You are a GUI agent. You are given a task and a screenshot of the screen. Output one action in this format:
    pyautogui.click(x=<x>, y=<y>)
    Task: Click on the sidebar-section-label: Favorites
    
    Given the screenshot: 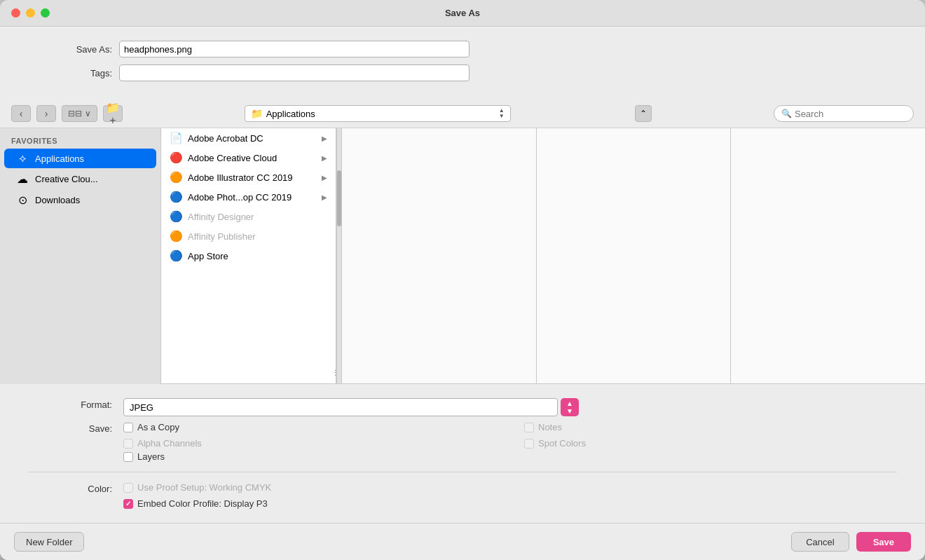 What is the action you would take?
    pyautogui.click(x=80, y=141)
    